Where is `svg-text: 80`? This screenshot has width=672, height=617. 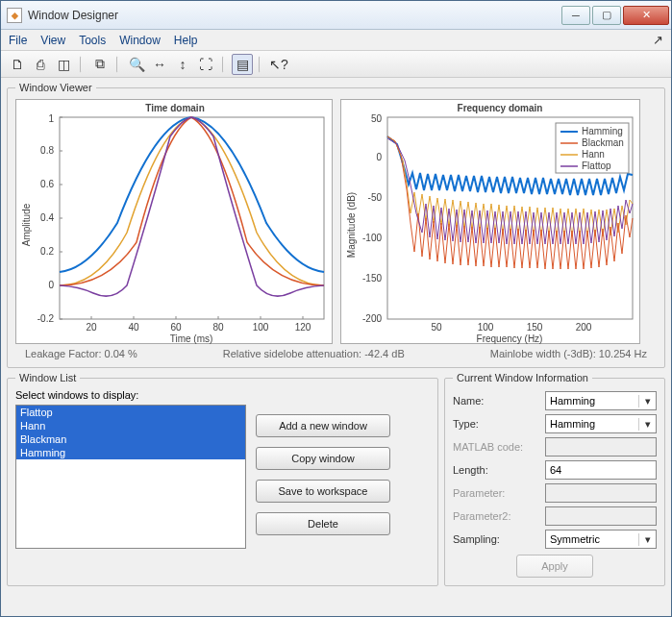 svg-text: 80 is located at coordinates (218, 327).